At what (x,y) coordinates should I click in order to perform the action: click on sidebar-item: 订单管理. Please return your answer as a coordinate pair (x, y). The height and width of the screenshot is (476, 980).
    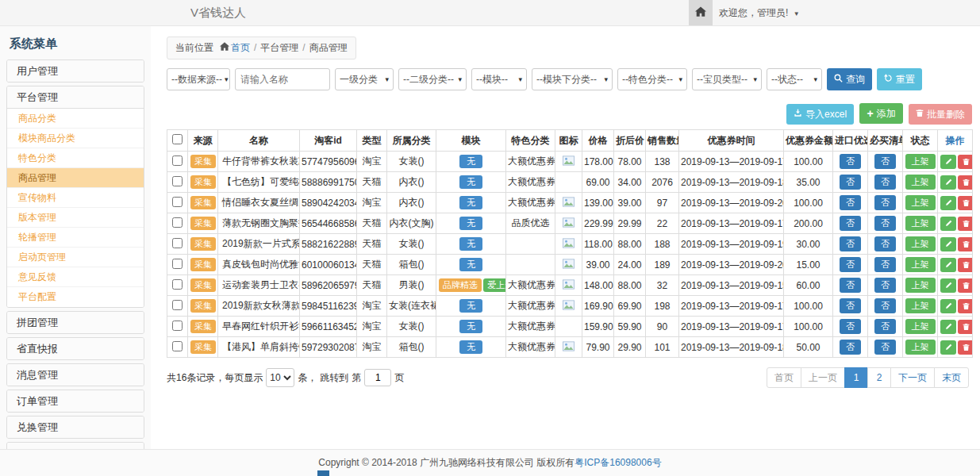
    Looking at the image, I should click on (75, 401).